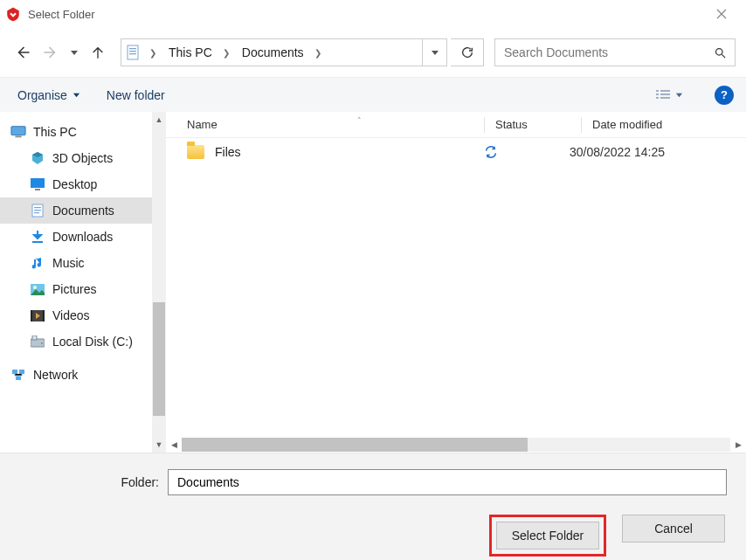 The image size is (746, 560). I want to click on horizontal-scrollbar: ◀ ▶, so click(456, 445).